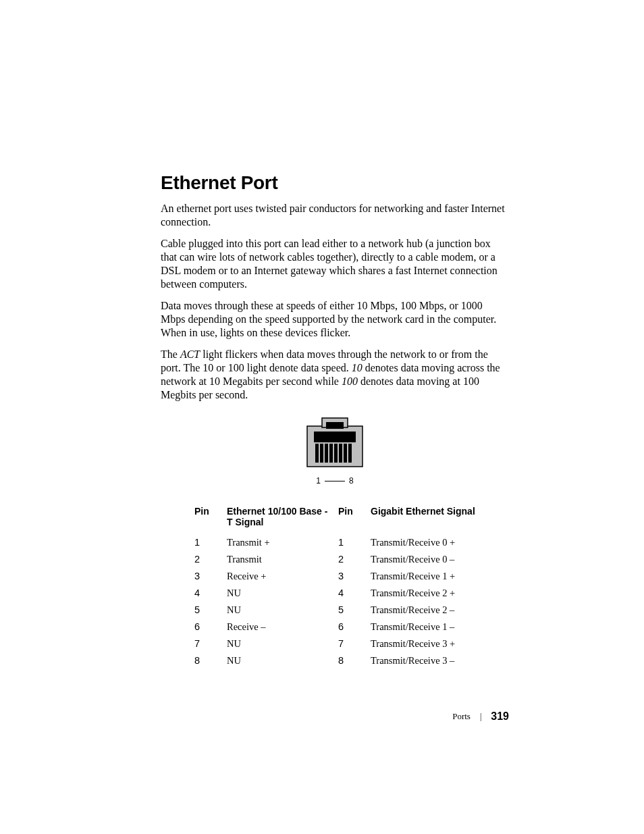 The height and width of the screenshot is (834, 644). Describe the element at coordinates (354, 627) in the screenshot. I see `cell-pin2: 6` at that location.